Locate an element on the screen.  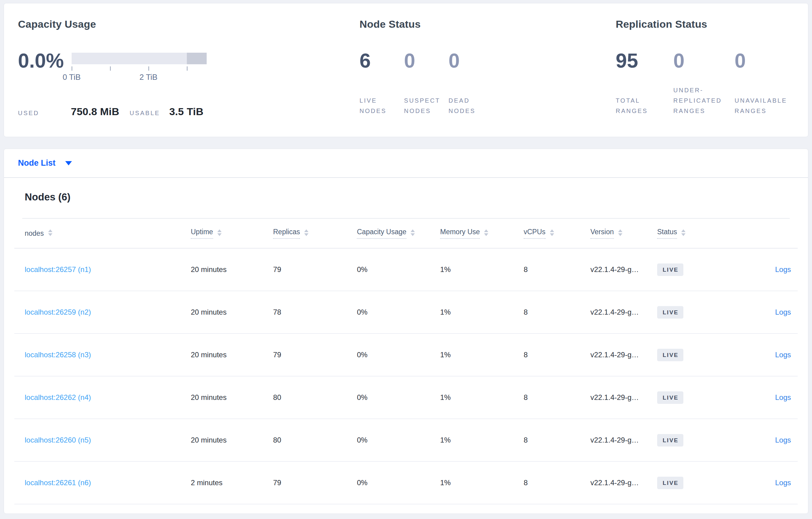
stat-label: SUSPECT NODES is located at coordinates (427, 106).